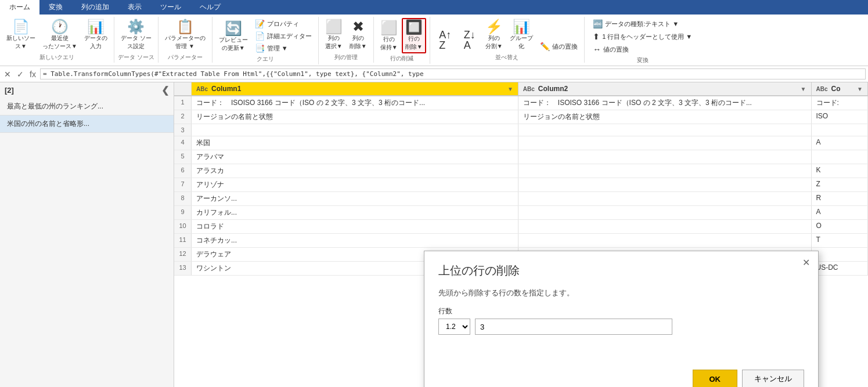  I want to click on dialog-row-count-input, so click(574, 327).